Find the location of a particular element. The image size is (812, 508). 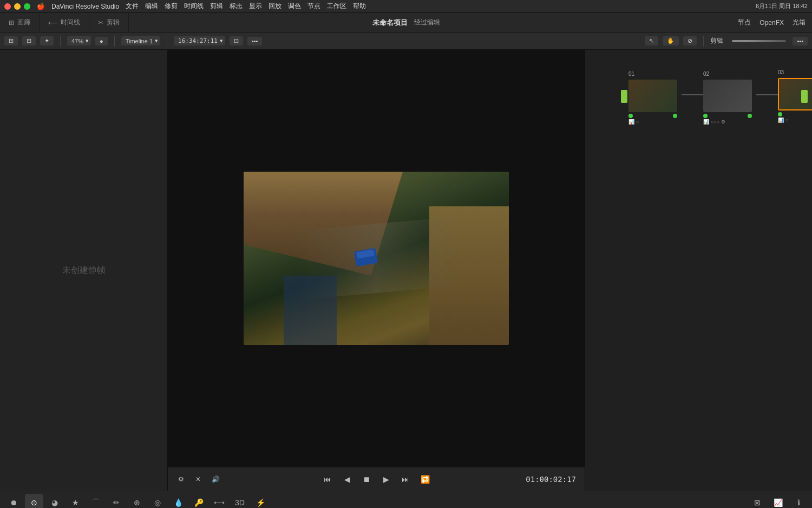

go-to-start-btn: ⏮ is located at coordinates (328, 479).